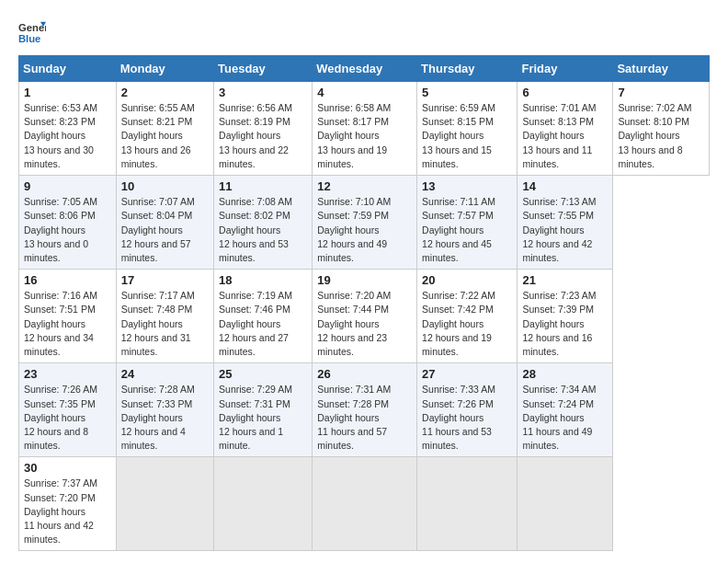  Describe the element at coordinates (467, 92) in the screenshot. I see `day-number: 5` at that location.